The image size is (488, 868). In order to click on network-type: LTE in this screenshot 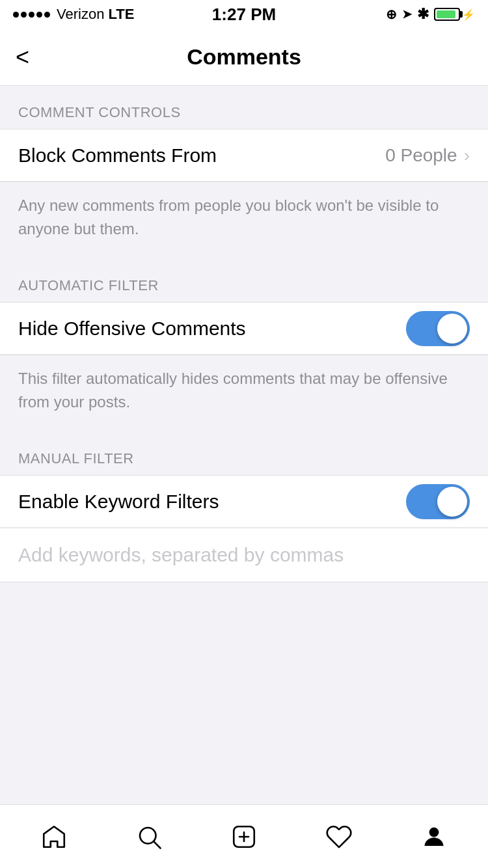, I will do `click(121, 14)`.